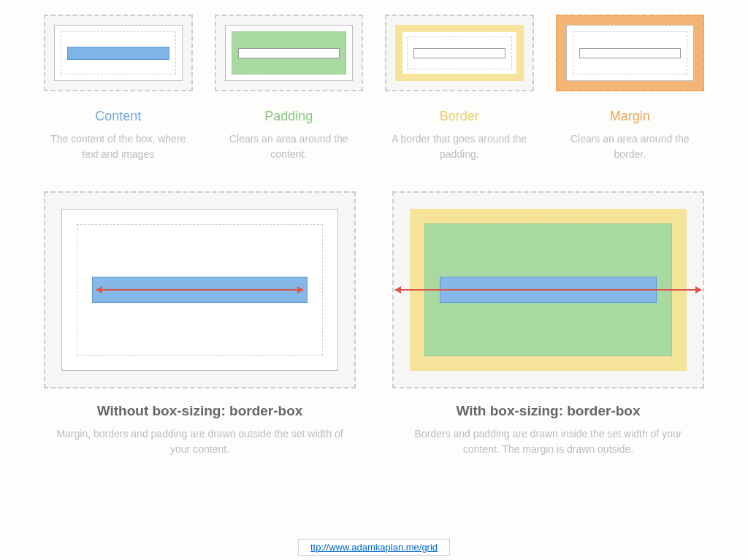 This screenshot has height=560, width=748. What do you see at coordinates (118, 147) in the screenshot?
I see `content-desc: The content of the box, where text and i…` at bounding box center [118, 147].